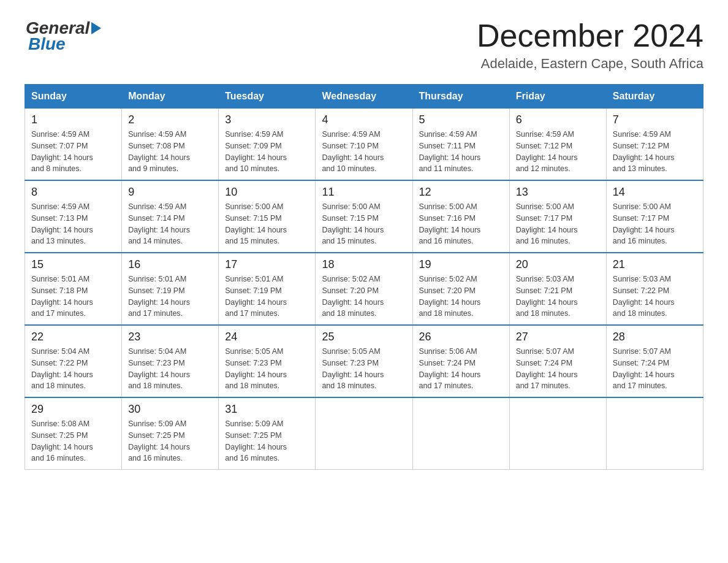 This screenshot has width=728, height=563. I want to click on day-number: 26, so click(461, 337).